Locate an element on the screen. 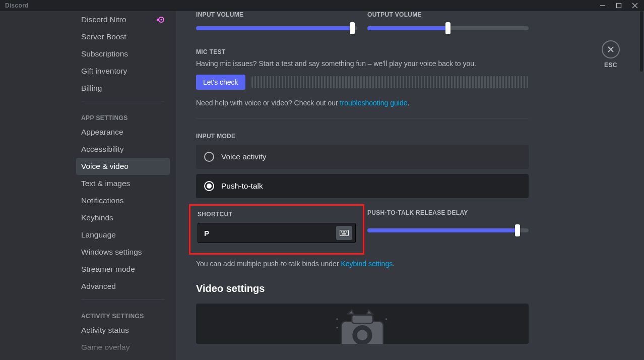 This screenshot has width=644, height=360. sidebar-item-label: Advanced is located at coordinates (99, 286).